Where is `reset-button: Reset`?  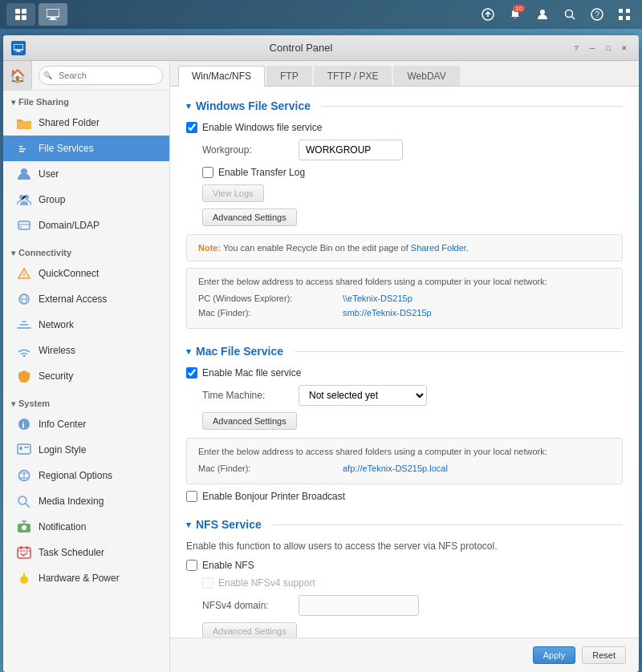
reset-button: Reset is located at coordinates (603, 655).